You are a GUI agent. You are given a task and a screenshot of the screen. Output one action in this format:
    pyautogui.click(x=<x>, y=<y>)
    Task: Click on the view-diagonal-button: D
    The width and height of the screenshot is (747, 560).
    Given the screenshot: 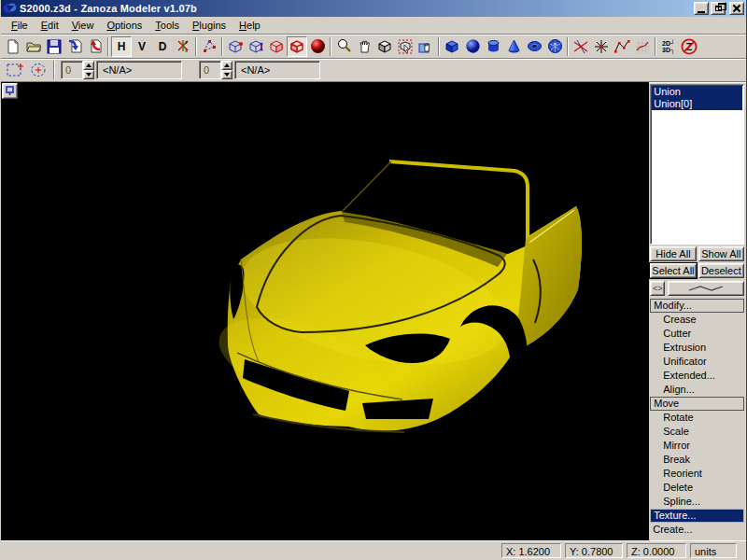 What is the action you would take?
    pyautogui.click(x=162, y=47)
    